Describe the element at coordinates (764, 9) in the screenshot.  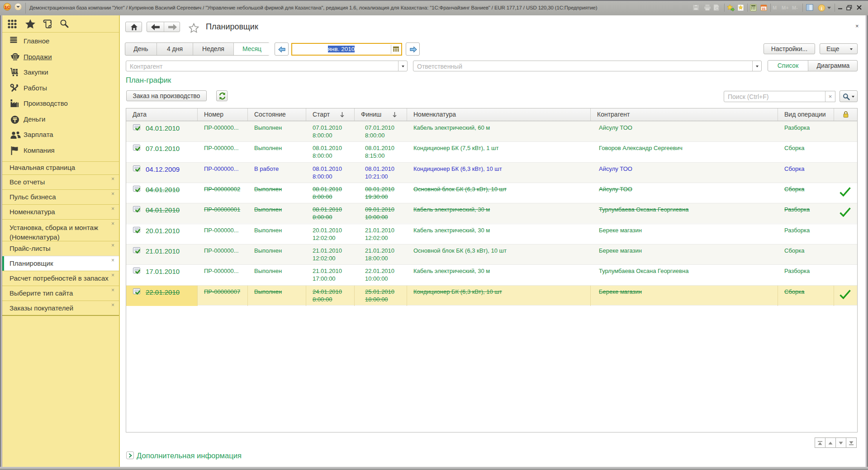
I see `svg-text: 31` at that location.